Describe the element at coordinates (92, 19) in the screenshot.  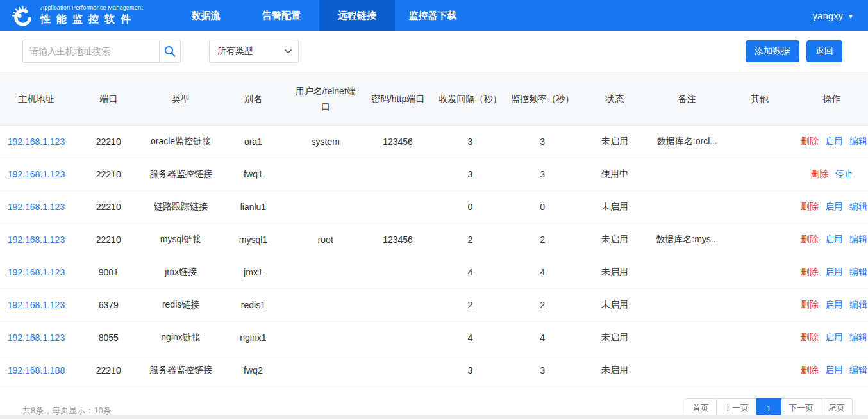
I see `brand-title: 性能监控软件` at that location.